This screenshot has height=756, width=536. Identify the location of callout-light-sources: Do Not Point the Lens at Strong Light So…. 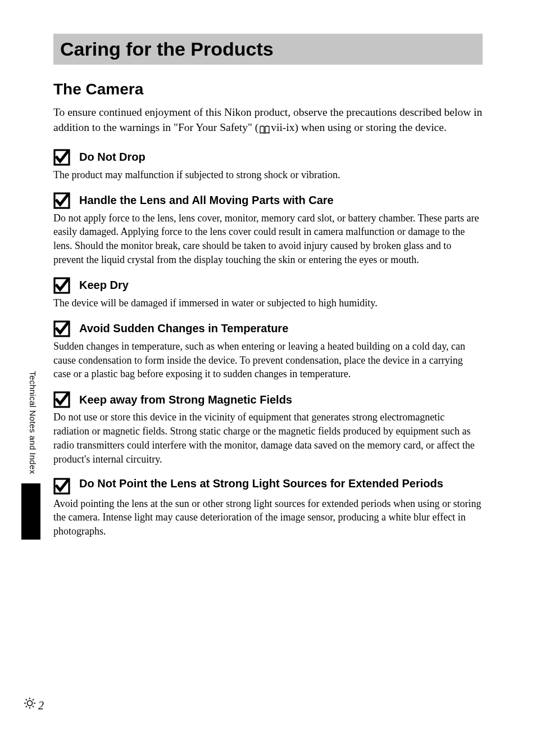
(268, 508).